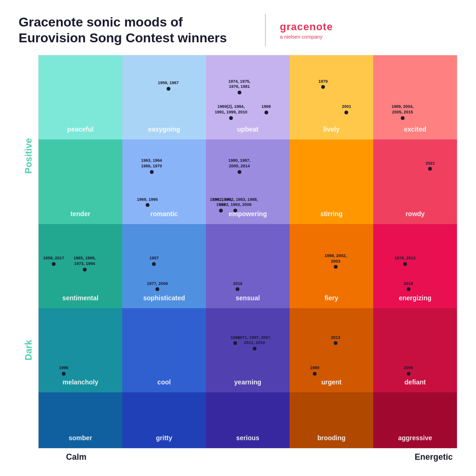  I want to click on years-text: 1968, so click(266, 107).